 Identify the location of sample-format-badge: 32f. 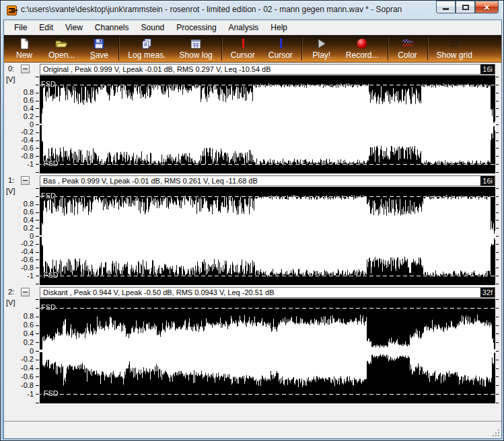
(487, 292).